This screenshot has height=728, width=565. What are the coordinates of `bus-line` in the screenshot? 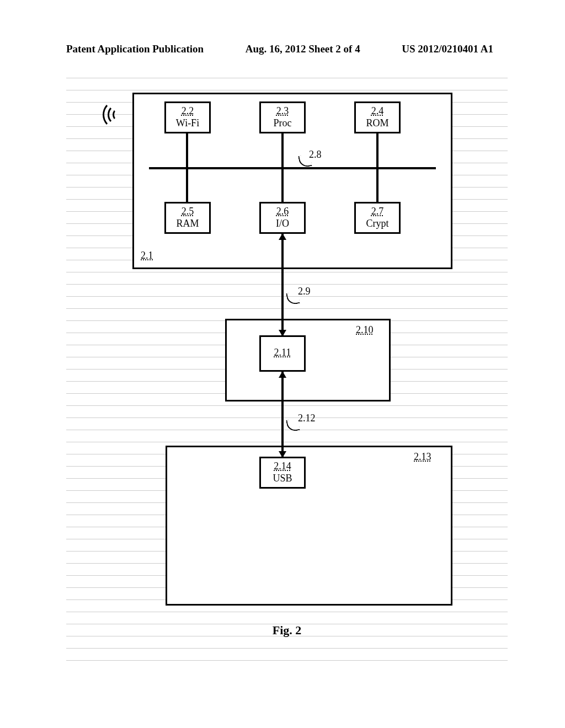 It's located at (292, 168).